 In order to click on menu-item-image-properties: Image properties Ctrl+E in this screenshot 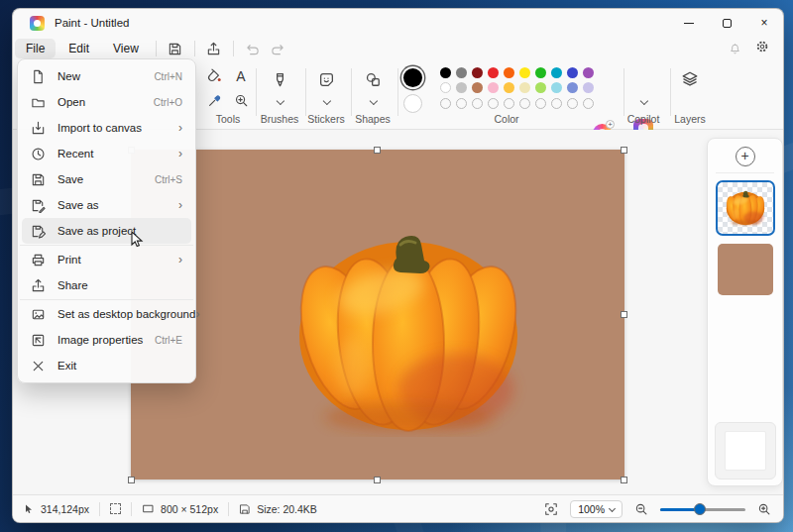, I will do `click(107, 340)`.